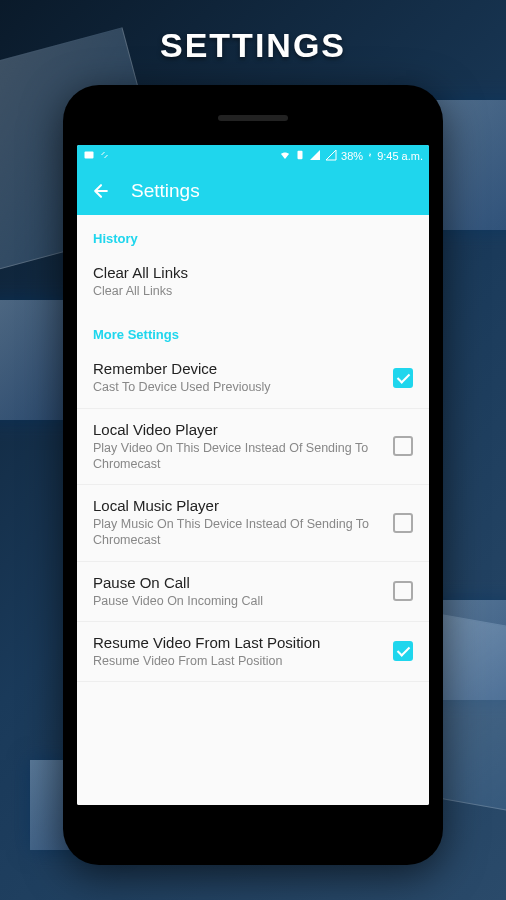 The image size is (506, 900). What do you see at coordinates (253, 282) in the screenshot?
I see `clear-all-links-item: Clear All Links Clear All Links` at bounding box center [253, 282].